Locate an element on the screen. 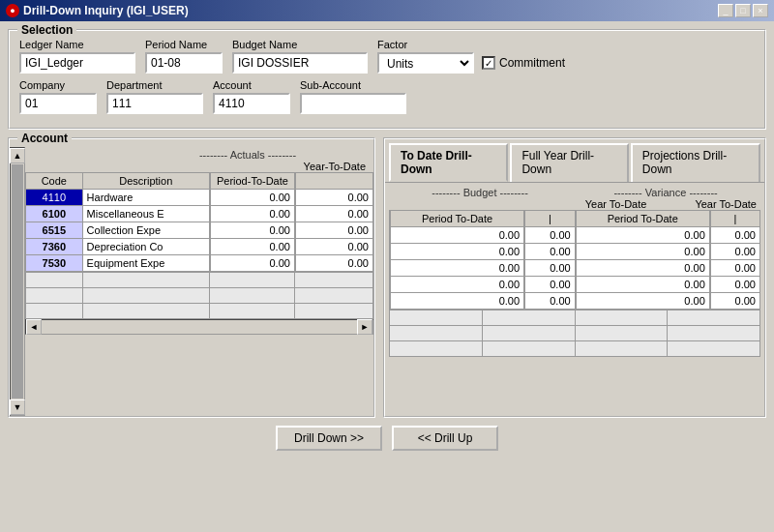 The height and width of the screenshot is (532, 774). window-title: Drill-Down Inquiry (IGI_USER) is located at coordinates (106, 11).